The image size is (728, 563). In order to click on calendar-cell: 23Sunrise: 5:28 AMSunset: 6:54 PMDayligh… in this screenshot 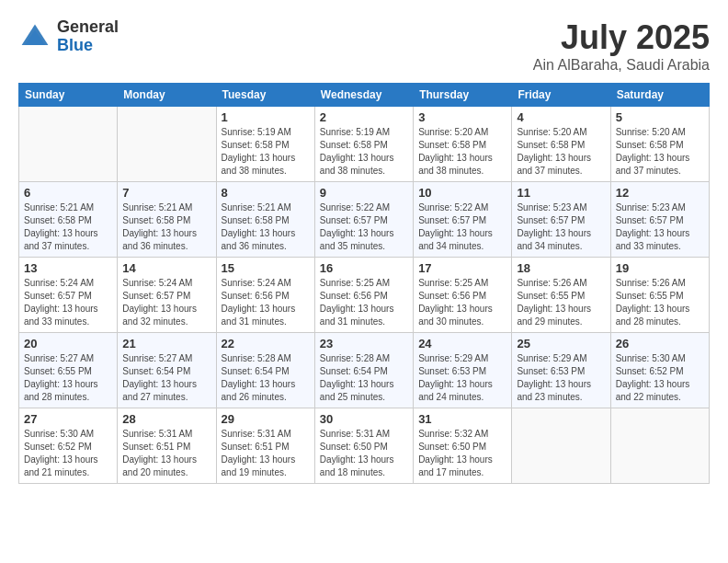, I will do `click(364, 371)`.